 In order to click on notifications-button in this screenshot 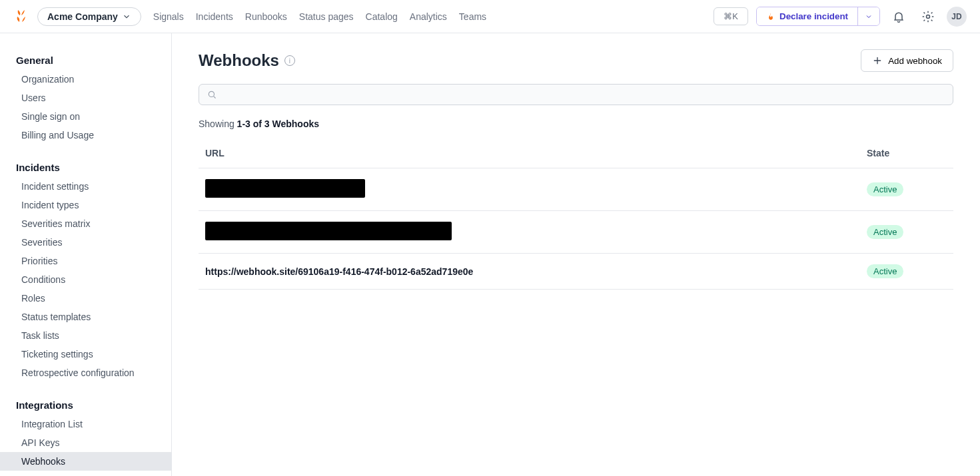, I will do `click(899, 17)`.